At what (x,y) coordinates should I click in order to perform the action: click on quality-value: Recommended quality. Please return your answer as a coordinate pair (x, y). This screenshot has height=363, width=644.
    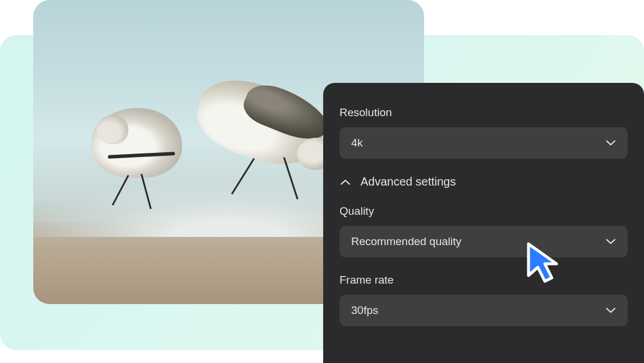
    Looking at the image, I should click on (406, 242).